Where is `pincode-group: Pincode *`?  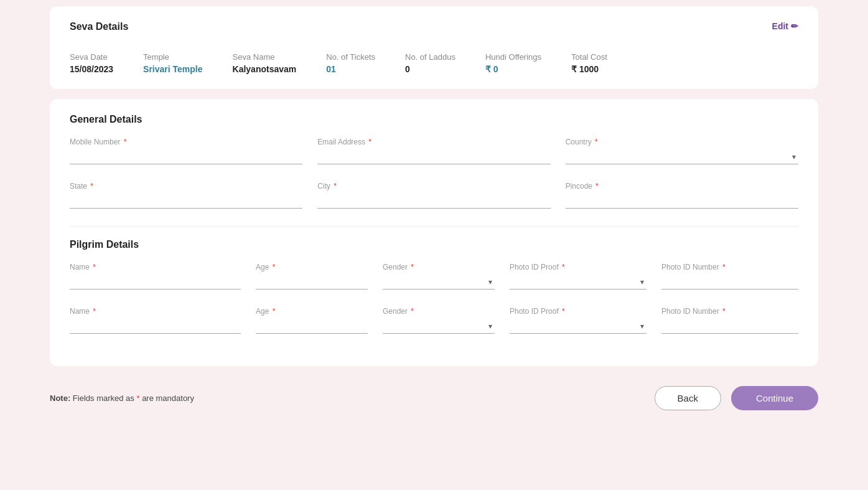 pincode-group: Pincode * is located at coordinates (682, 196).